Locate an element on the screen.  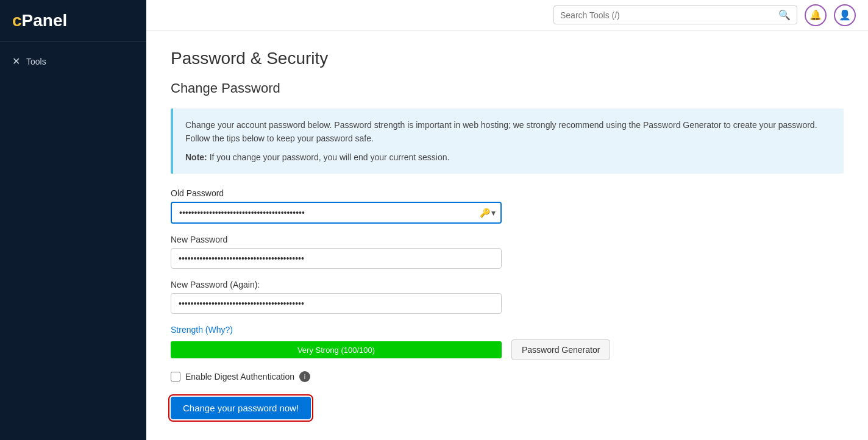
note-prefix: Note: is located at coordinates (196, 157).